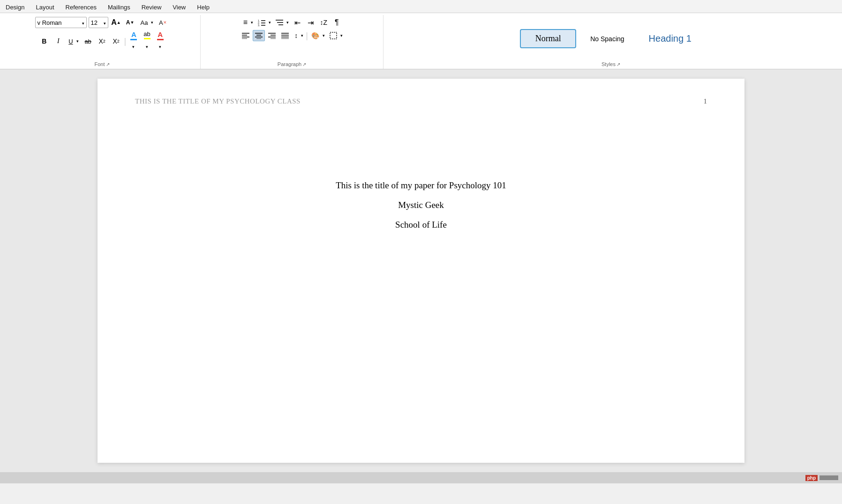 The image size is (842, 504). What do you see at coordinates (134, 47) in the screenshot?
I see `font-color-chevron` at bounding box center [134, 47].